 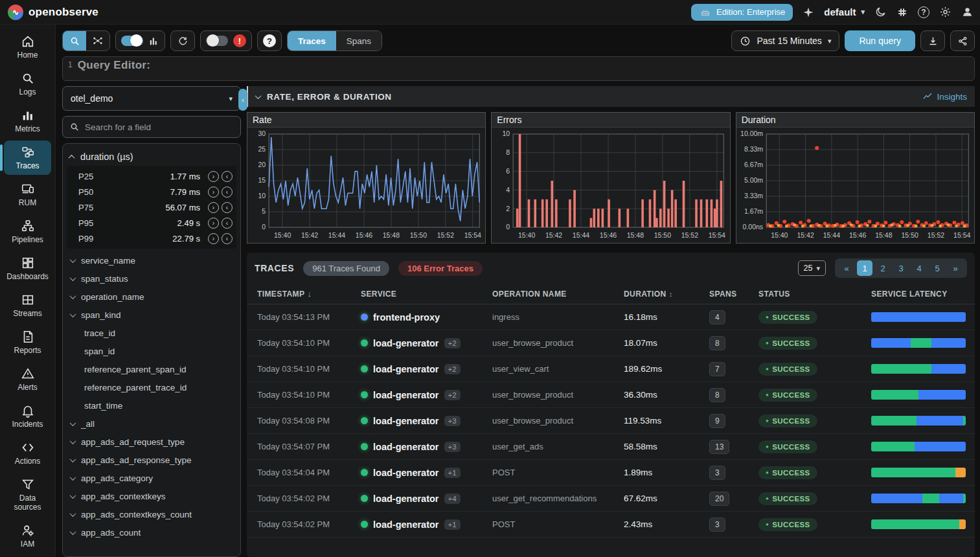 What do you see at coordinates (324, 97) in the screenshot?
I see `red-section-title-wrap: RATE, ERROR & DURATION` at bounding box center [324, 97].